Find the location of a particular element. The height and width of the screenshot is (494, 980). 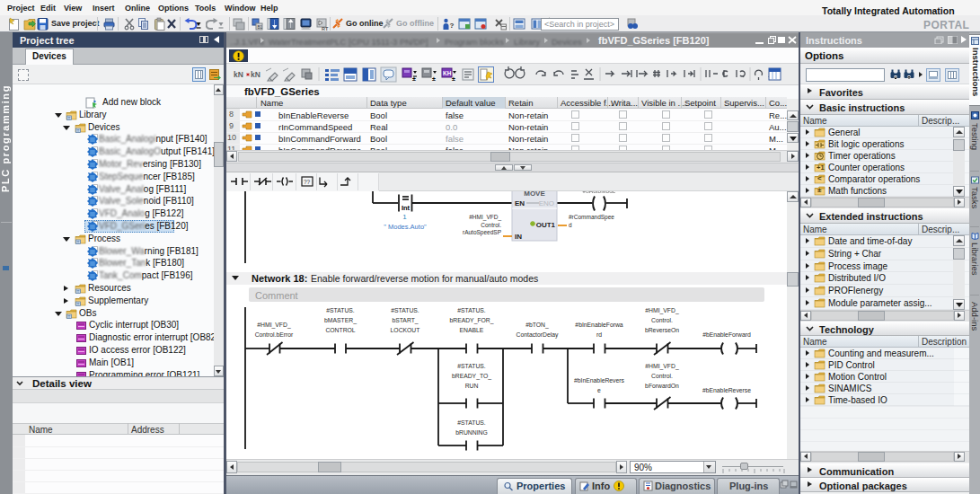

svg-text: KH is located at coordinates (447, 74).